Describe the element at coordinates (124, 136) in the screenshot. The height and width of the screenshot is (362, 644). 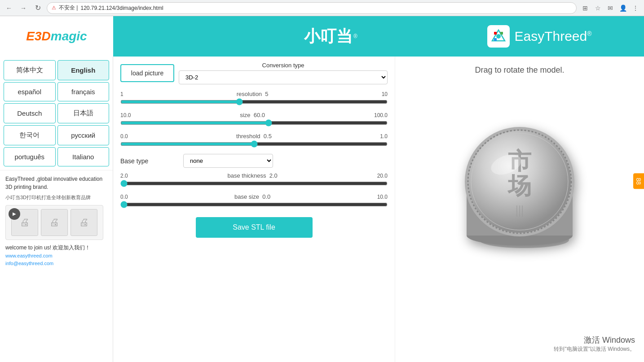
I see `threshold-min: 0.0` at that location.